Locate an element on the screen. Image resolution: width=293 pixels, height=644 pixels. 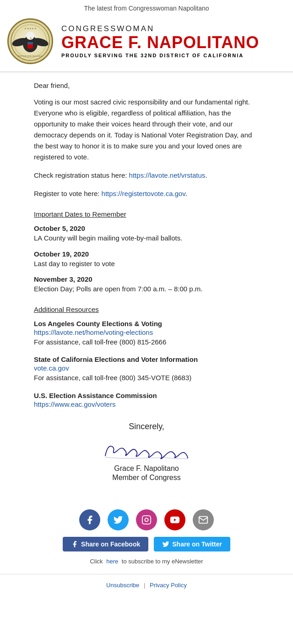
share-facebook-button: Share on Facebook is located at coordinates (105, 544).